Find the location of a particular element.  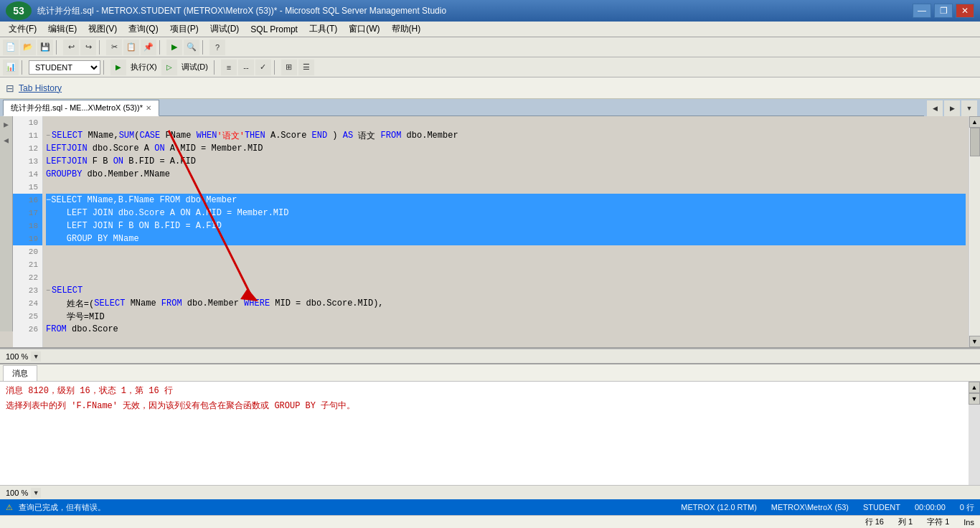

line-num-17: 17 is located at coordinates (27, 213).